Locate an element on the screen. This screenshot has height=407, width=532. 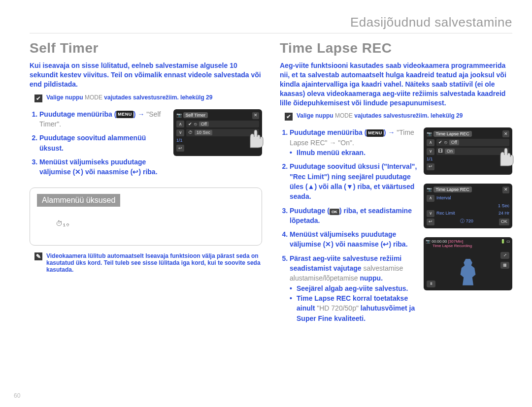
left-footnote: ✎ Videokaamera lülitub automaatselt Isea… is located at coordinates (148, 263).